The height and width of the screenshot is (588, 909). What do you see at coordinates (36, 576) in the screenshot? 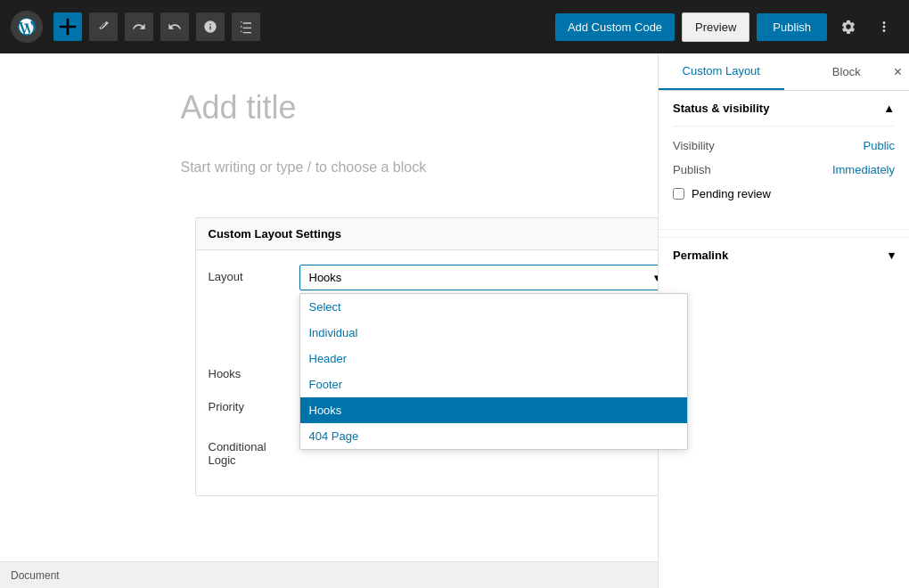
I see `document-label: Document` at bounding box center [36, 576].